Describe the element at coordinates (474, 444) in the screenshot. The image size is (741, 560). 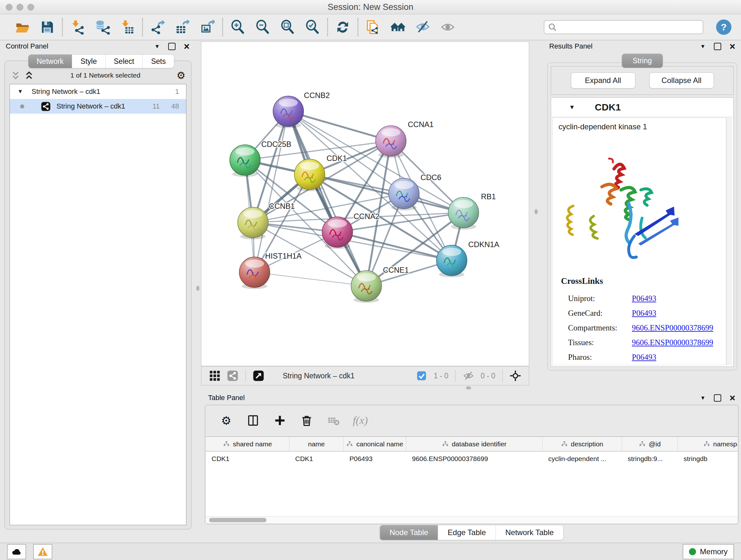
I see `column-header-database-identifier: database identifier` at that location.